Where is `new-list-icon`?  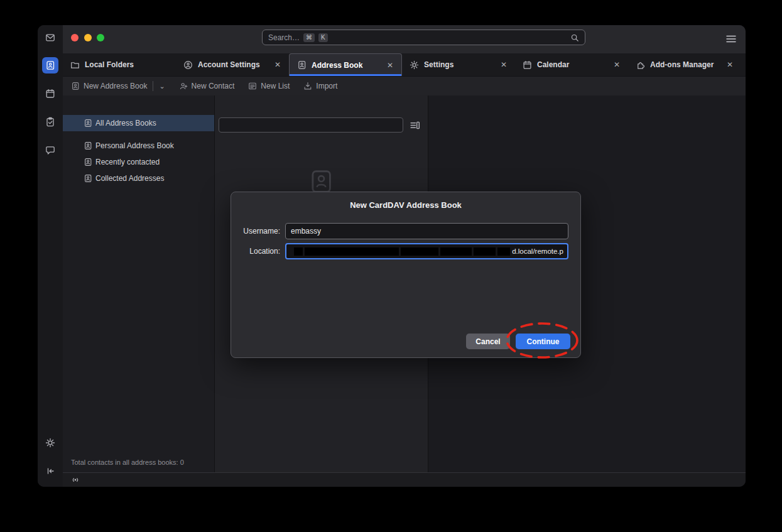 new-list-icon is located at coordinates (253, 86).